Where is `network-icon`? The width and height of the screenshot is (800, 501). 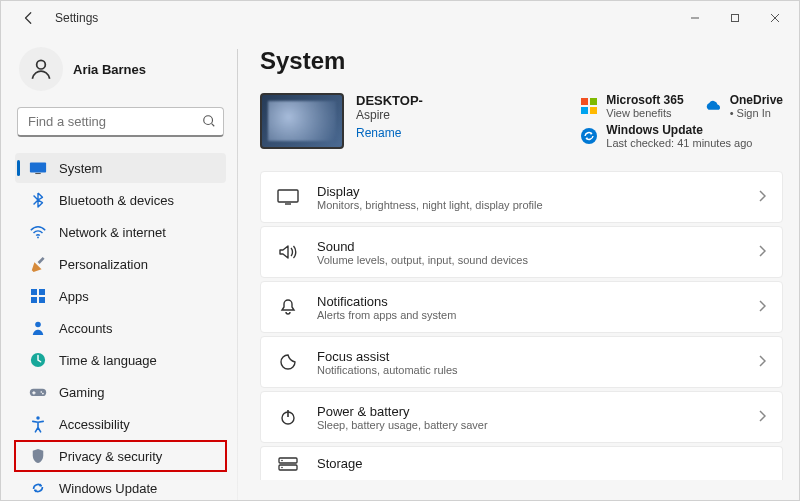
network-icon is located at coordinates (38, 232).